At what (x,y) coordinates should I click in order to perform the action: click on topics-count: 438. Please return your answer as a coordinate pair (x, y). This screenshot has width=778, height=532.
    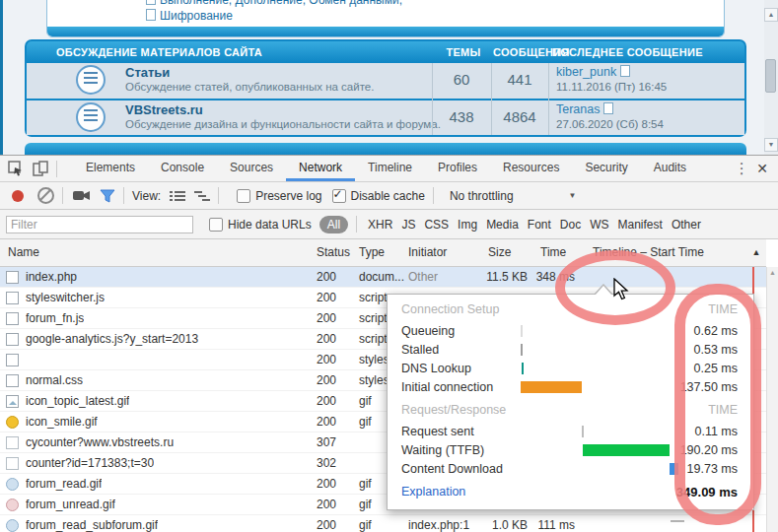
    Looking at the image, I should click on (461, 116).